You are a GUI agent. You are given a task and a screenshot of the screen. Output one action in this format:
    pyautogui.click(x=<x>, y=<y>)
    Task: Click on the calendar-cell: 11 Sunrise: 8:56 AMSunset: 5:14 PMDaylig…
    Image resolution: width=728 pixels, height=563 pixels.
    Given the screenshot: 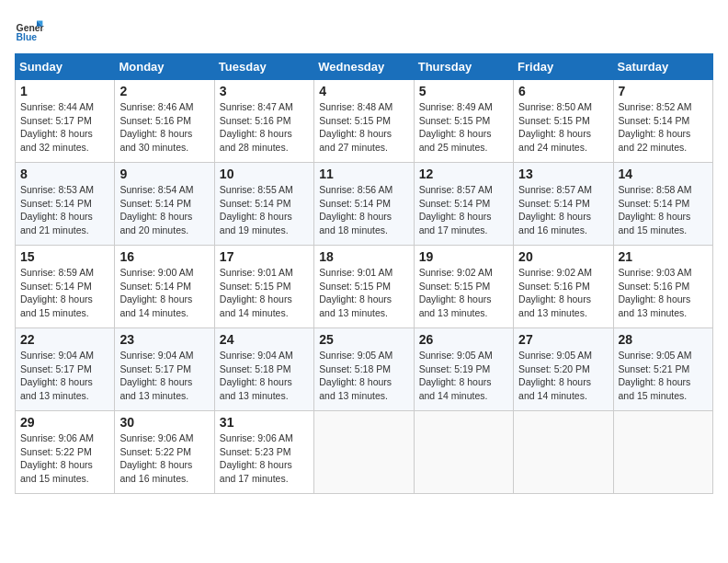 What is the action you would take?
    pyautogui.click(x=364, y=204)
    